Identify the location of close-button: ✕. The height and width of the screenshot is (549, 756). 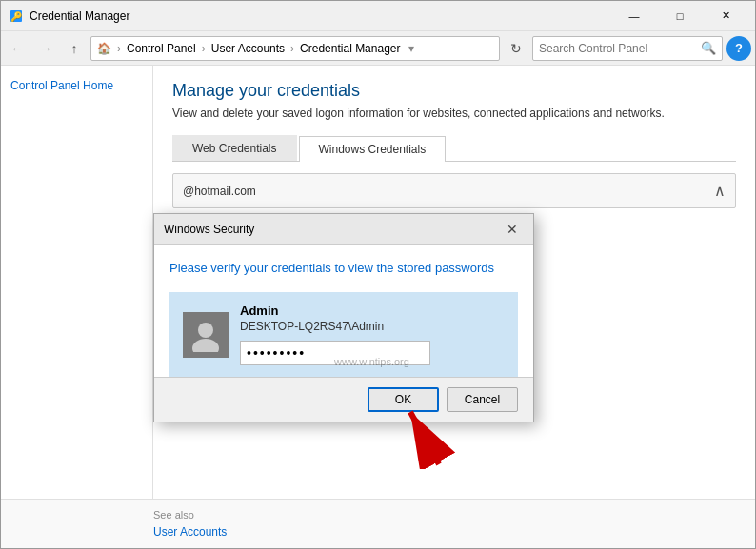
(726, 16).